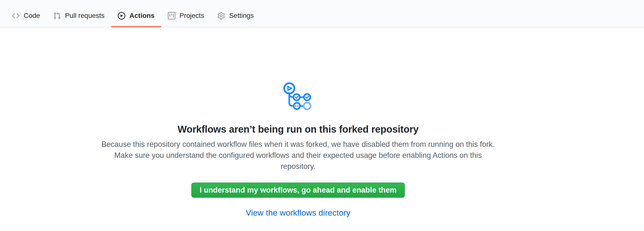 The image size is (644, 231). I want to click on page-title: Workflows aren’t being run on this forke…, so click(298, 129).